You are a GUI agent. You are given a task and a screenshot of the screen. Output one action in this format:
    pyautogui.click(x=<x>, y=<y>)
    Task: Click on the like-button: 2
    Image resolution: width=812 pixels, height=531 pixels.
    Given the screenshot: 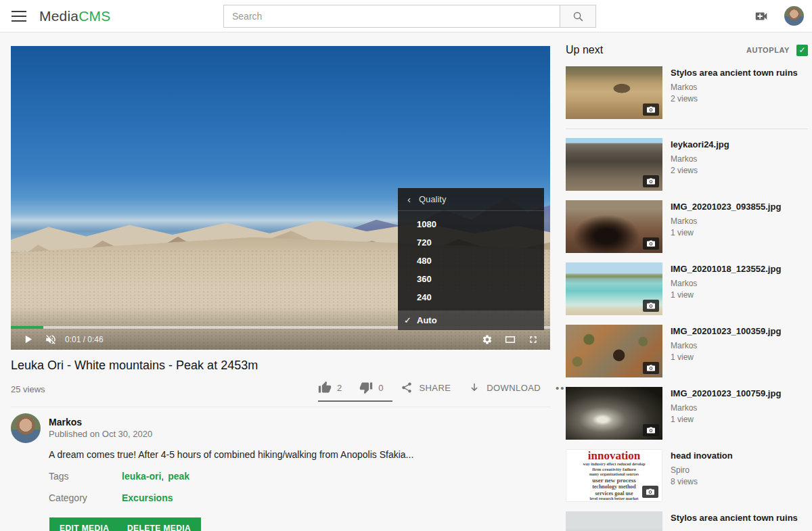 What is the action you would take?
    pyautogui.click(x=330, y=388)
    